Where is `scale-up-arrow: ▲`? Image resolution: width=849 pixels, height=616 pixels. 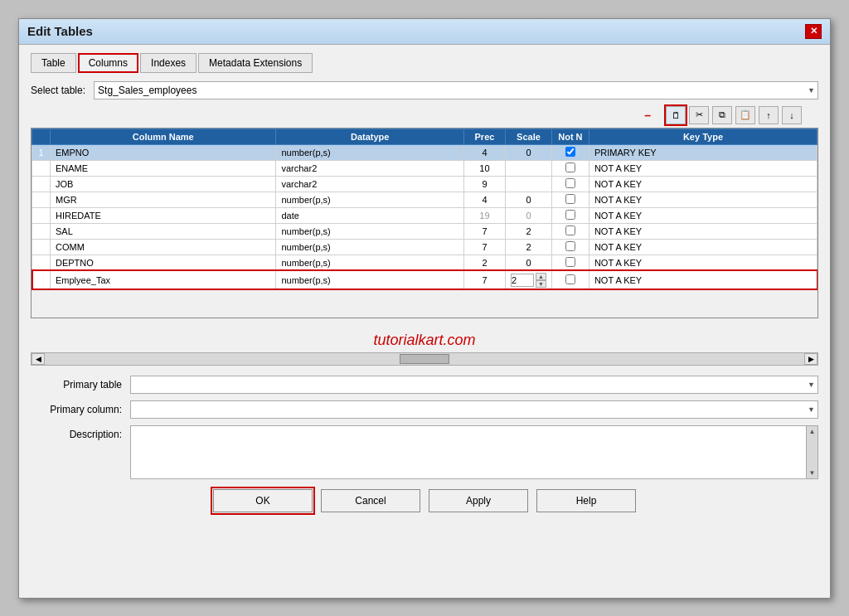
scale-up-arrow: ▲ is located at coordinates (541, 277).